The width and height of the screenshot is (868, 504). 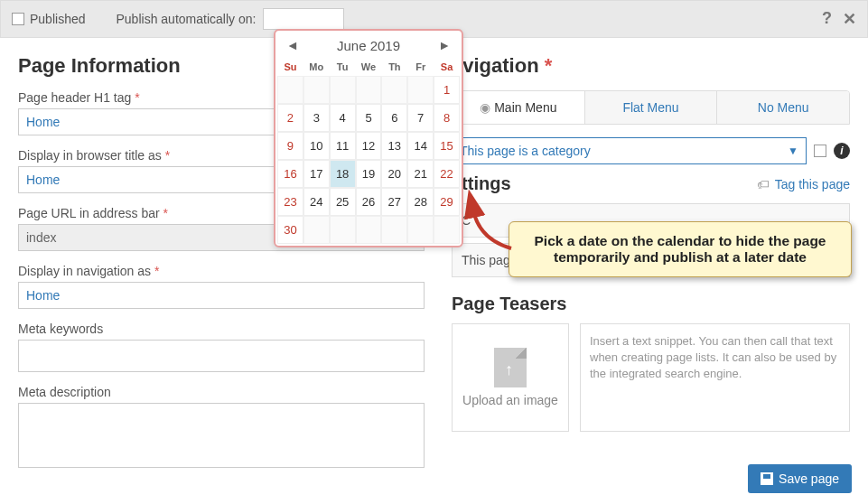 I want to click on category-select: This page is a category ▼, so click(x=629, y=151).